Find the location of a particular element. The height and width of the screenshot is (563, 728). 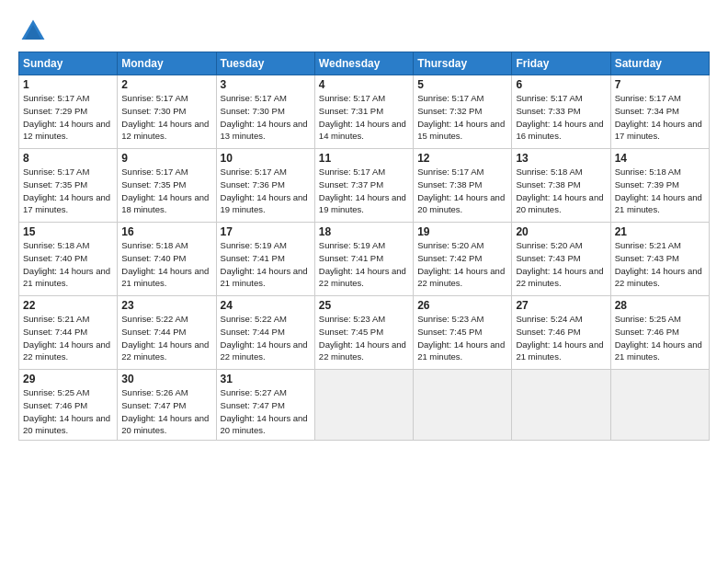

col-thursday: Thursday is located at coordinates (463, 64).